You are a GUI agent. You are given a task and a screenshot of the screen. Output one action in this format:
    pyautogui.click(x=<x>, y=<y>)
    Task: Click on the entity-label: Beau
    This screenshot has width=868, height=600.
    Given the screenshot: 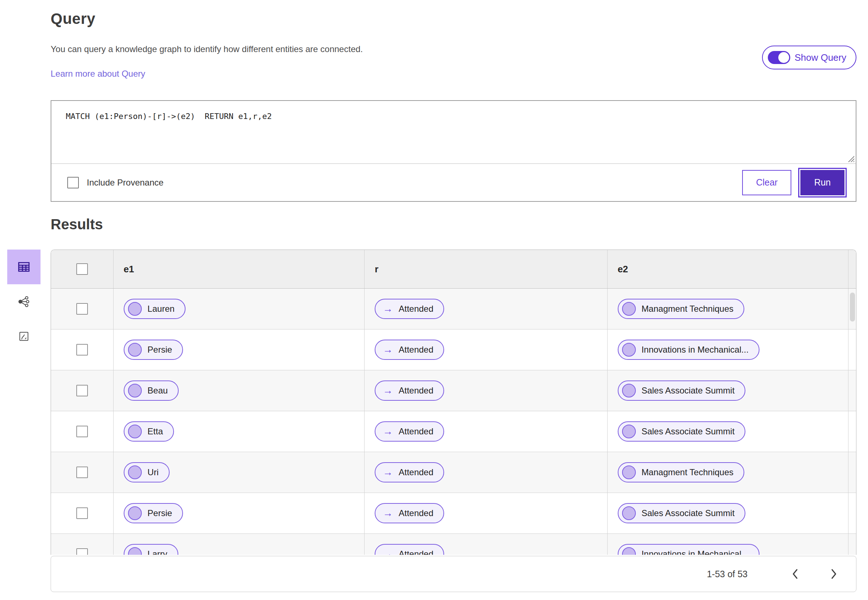 What is the action you would take?
    pyautogui.click(x=158, y=391)
    